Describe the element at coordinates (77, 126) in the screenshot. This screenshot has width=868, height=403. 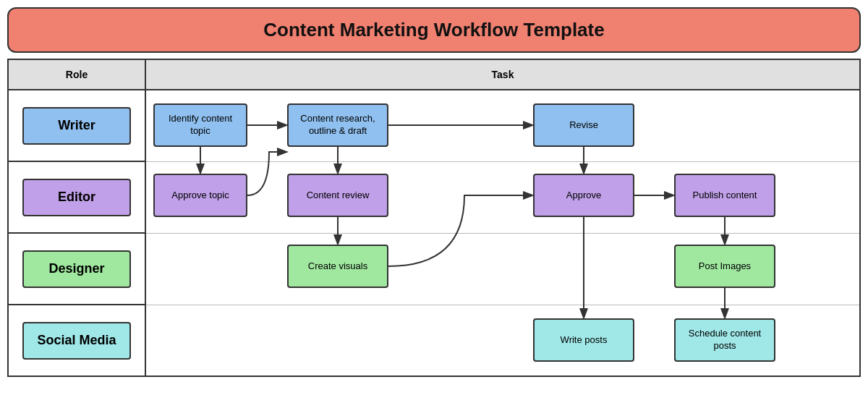
I see `role-writer-label: Writer` at that location.